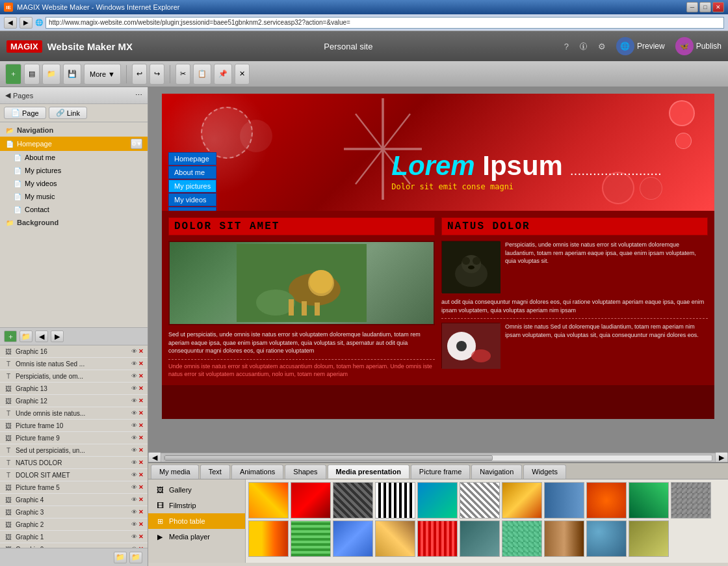 The width and height of the screenshot is (728, 566). Describe the element at coordinates (74, 513) in the screenshot. I see `layer-graphic3: 🖼 Graphic 3 👁 ✕` at that location.